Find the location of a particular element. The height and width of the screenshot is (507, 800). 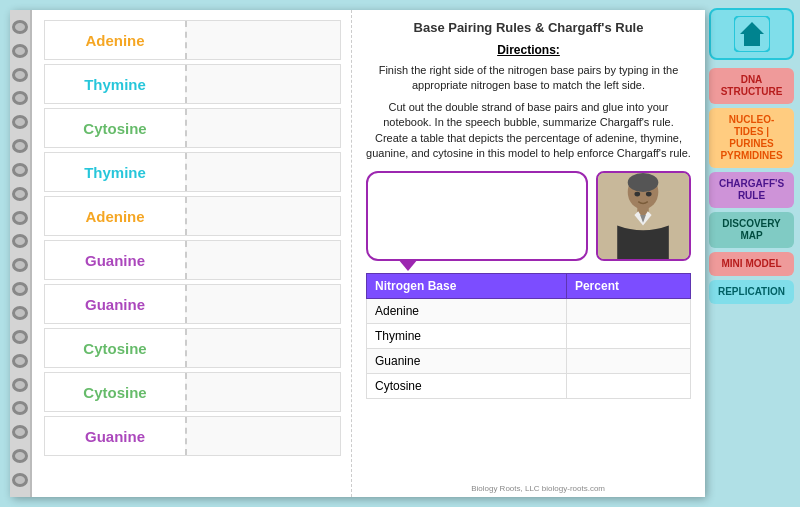

page-title: Base Pairing Rules & Chargaff's Rule is located at coordinates (528, 28).